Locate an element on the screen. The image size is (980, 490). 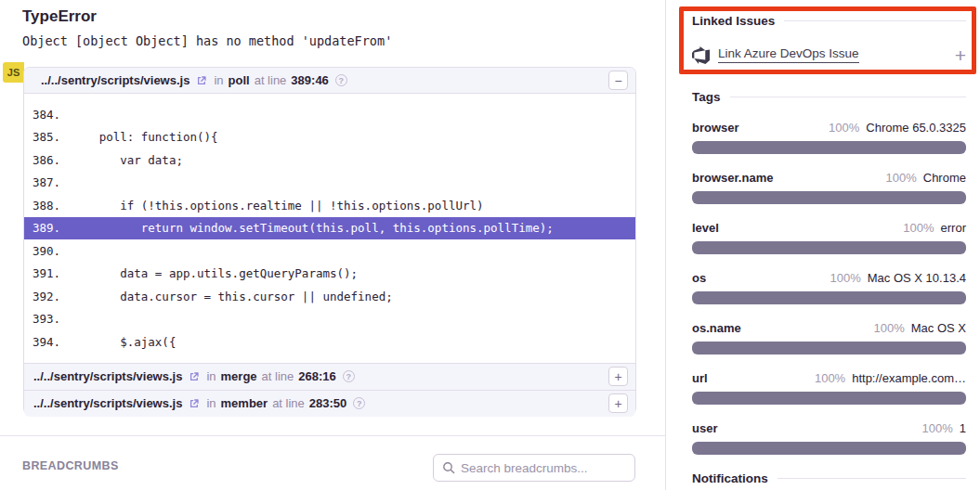
tag-key: url is located at coordinates (700, 379).